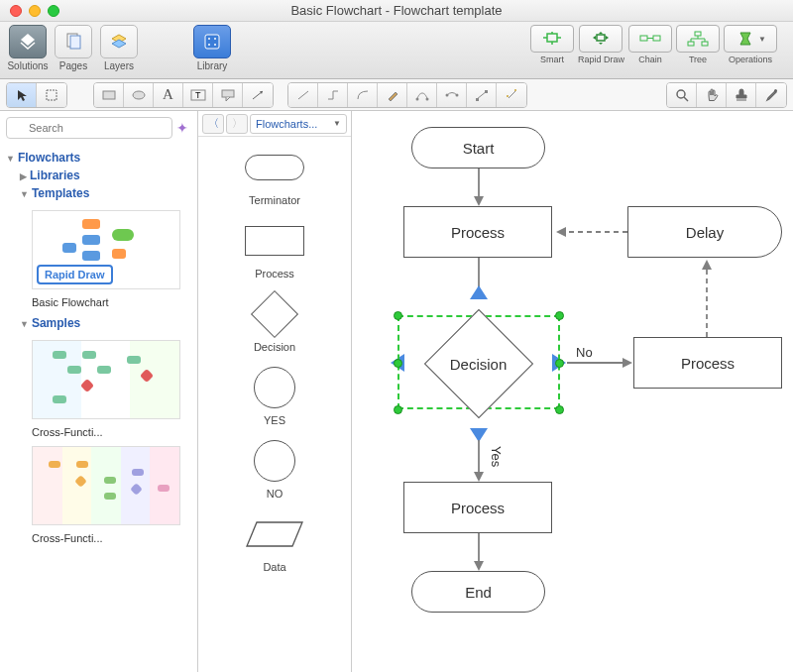  Describe the element at coordinates (52, 95) in the screenshot. I see `text-select-tool` at that location.